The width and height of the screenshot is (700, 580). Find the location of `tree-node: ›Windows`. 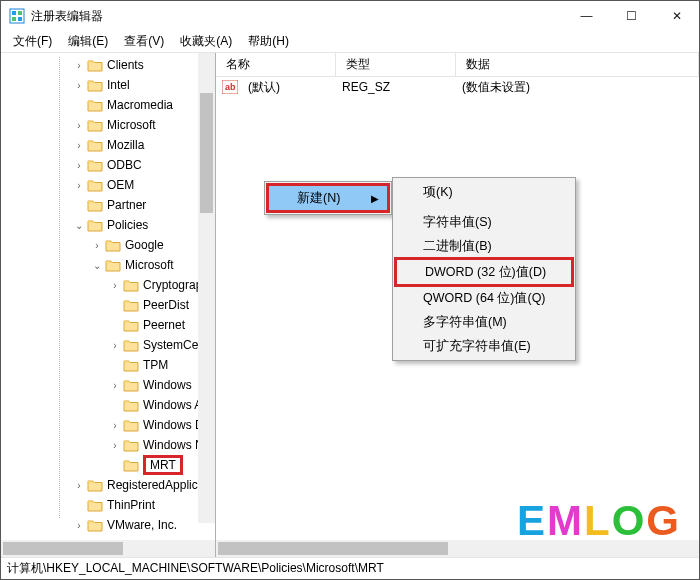

tree-node: ›Windows is located at coordinates (108, 385).